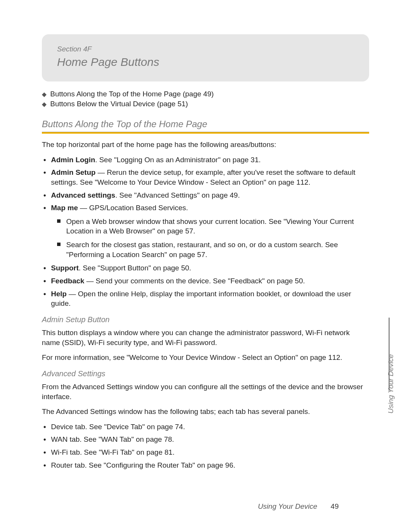  I want to click on list-item: WAN tab. See "WAN Tab" on page 78., so click(209, 439).